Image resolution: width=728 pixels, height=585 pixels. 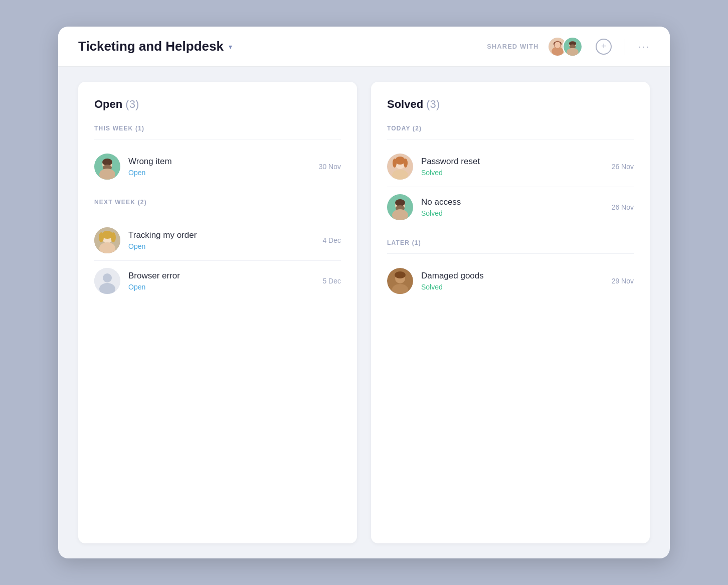 I want to click on ticket-name: Damaged goods, so click(x=512, y=276).